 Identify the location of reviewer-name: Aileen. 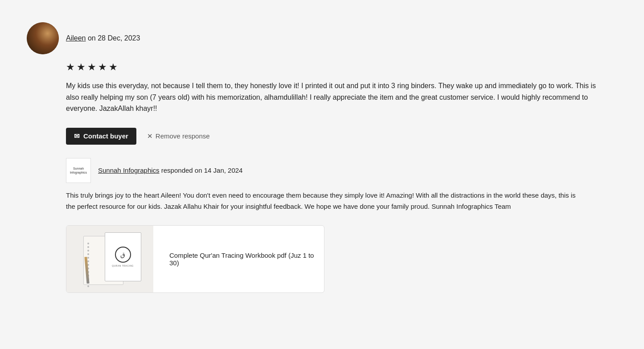
(76, 38).